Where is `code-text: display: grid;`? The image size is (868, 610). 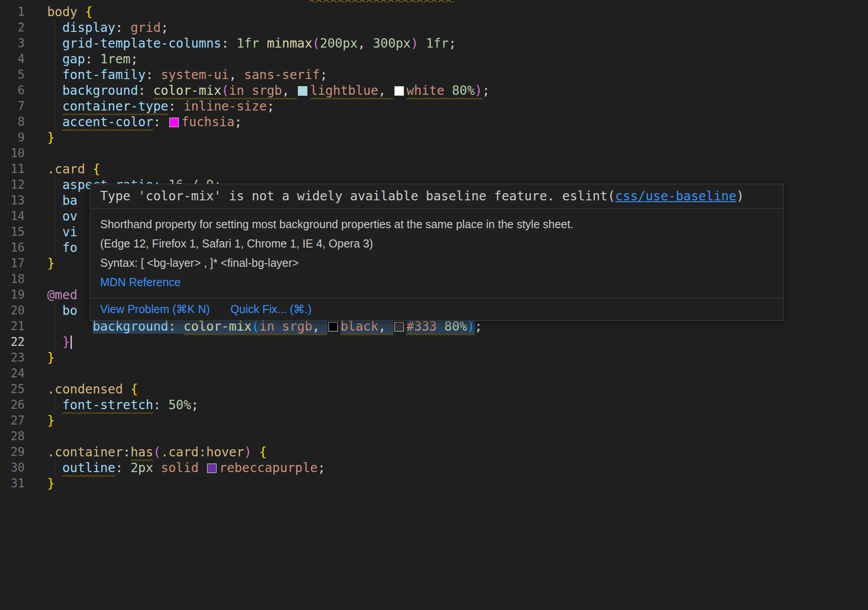
code-text: display: grid; is located at coordinates (108, 28).